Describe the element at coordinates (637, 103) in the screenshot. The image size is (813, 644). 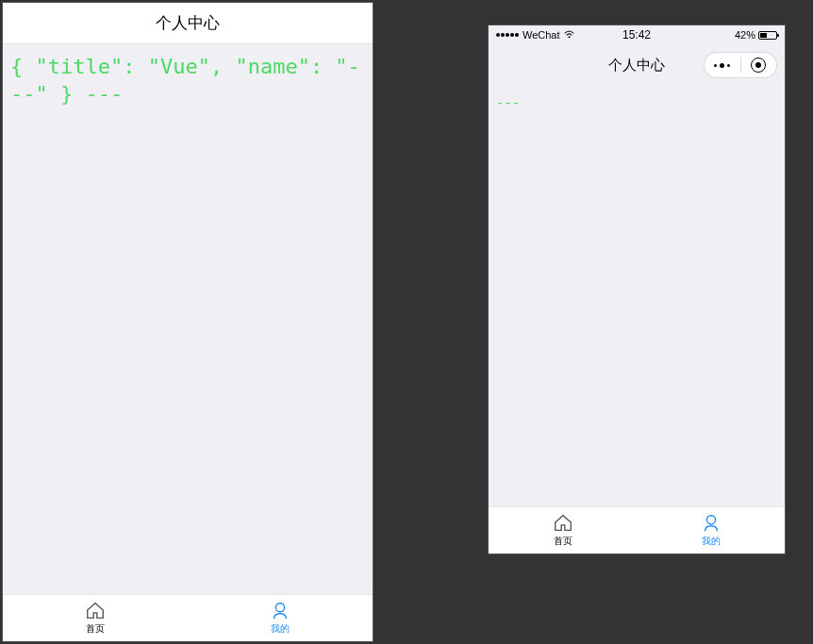
I see `debug-json-output: ---` at that location.